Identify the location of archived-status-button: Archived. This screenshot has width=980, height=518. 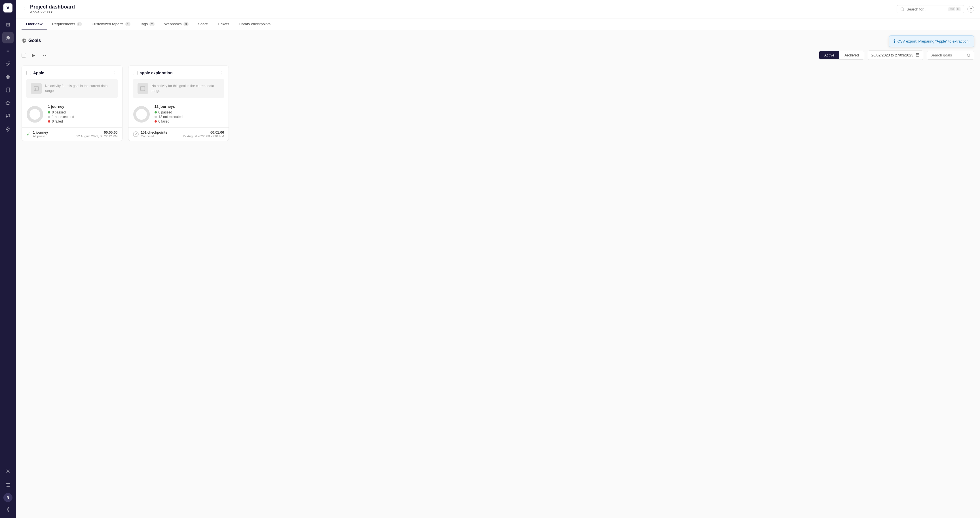
(851, 55).